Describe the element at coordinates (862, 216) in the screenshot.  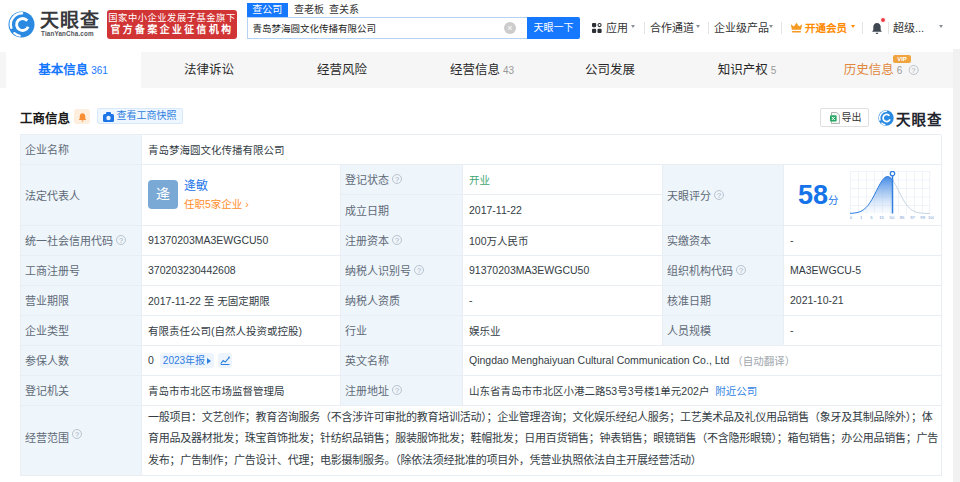
I see `svg-text: 1` at that location.